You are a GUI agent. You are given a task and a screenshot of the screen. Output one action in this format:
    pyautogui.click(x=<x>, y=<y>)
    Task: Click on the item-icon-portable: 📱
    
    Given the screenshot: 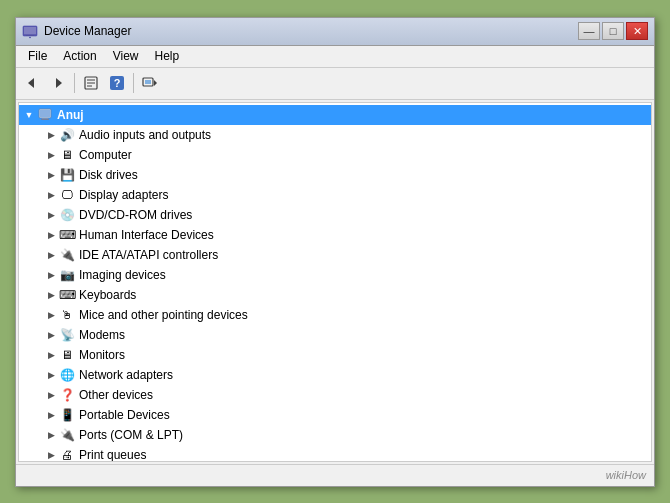 What is the action you would take?
    pyautogui.click(x=67, y=415)
    